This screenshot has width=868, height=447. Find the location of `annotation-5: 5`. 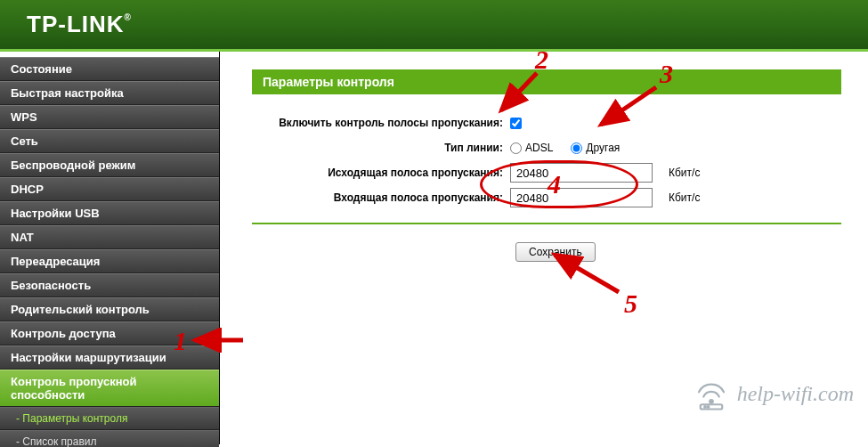

annotation-5: 5 is located at coordinates (630, 304).